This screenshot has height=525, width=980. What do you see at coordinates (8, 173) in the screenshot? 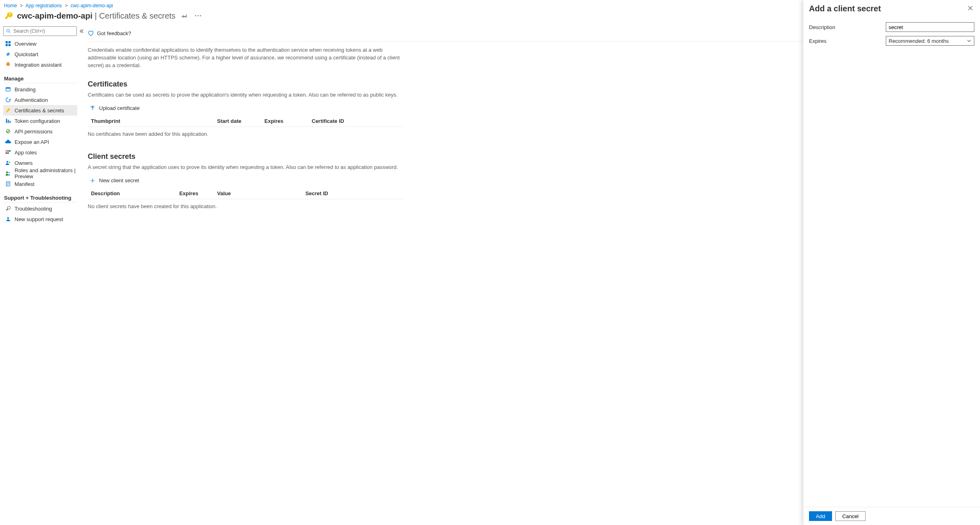
I see `admins-icon` at bounding box center [8, 173].